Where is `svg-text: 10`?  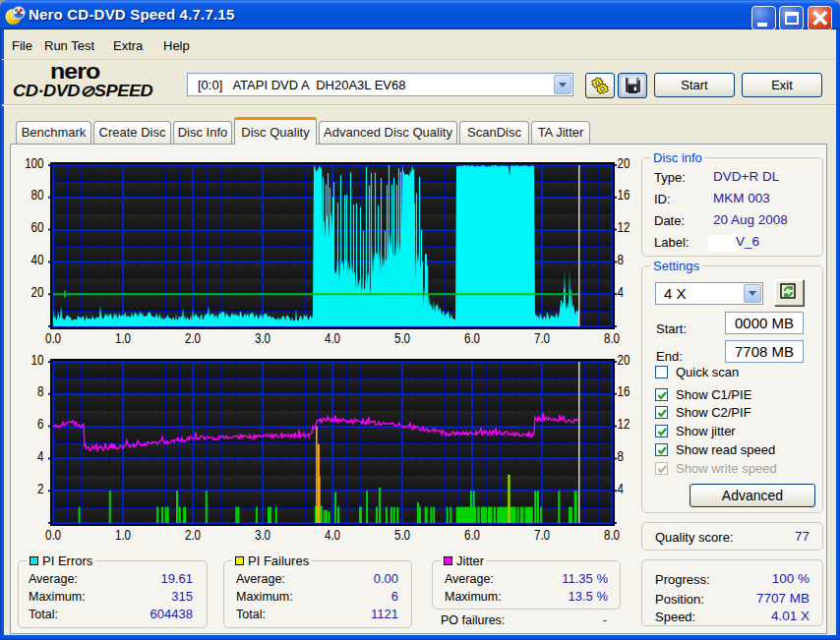 svg-text: 10 is located at coordinates (37, 360).